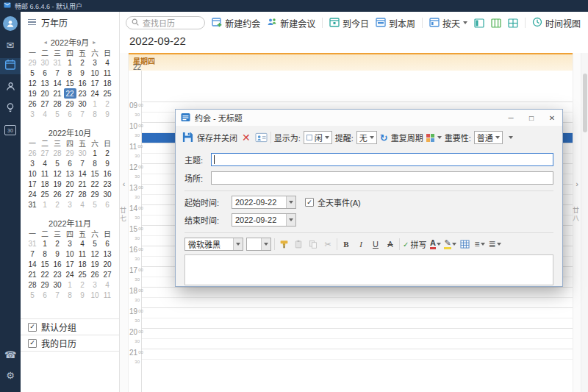  What do you see at coordinates (10, 66) in the screenshot?
I see `sidebar-item-calendar` at bounding box center [10, 66].